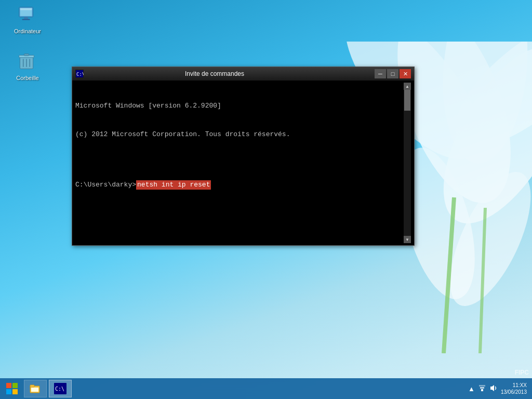 The width and height of the screenshot is (532, 399). What do you see at coordinates (28, 31) in the screenshot?
I see `computer-icon-label: Ordinateur` at bounding box center [28, 31].